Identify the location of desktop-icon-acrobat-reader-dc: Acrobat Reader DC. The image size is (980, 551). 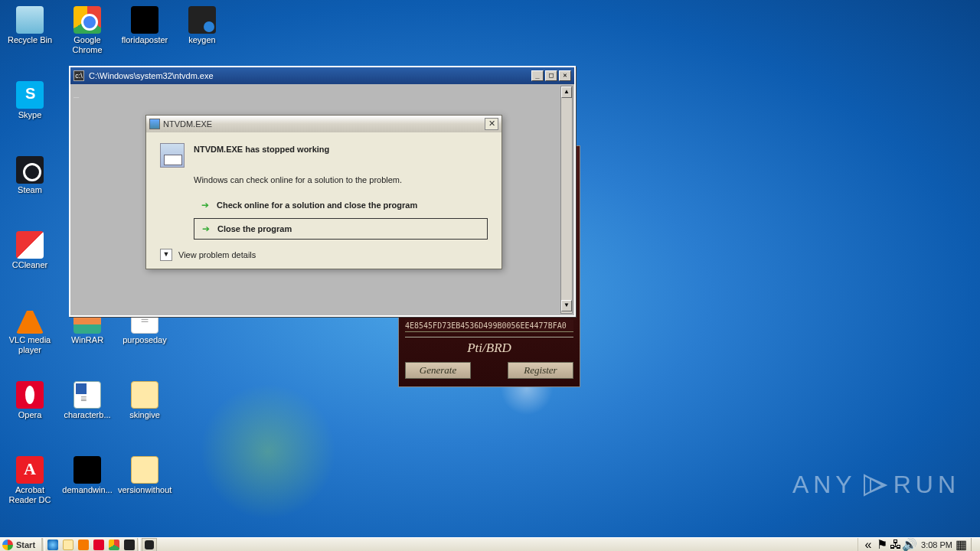
(30, 484).